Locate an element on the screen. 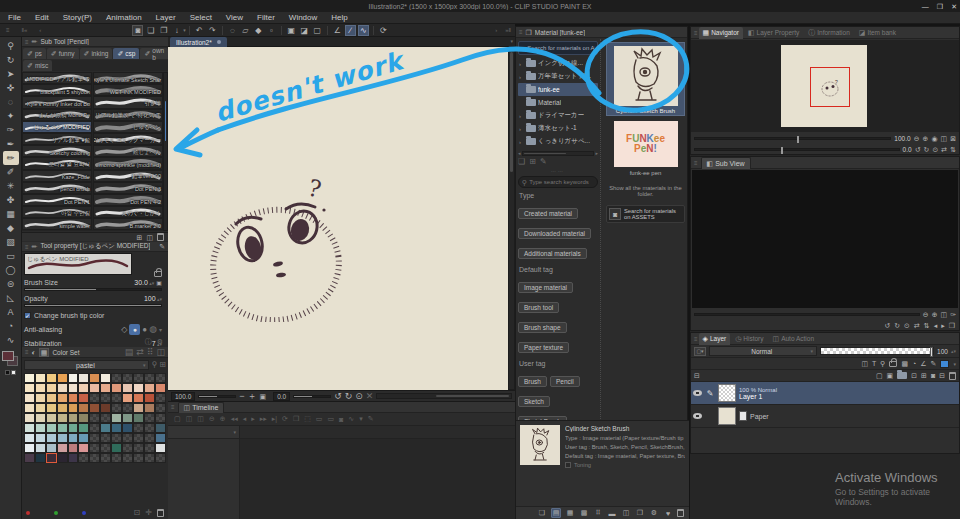  black-swatch is located at coordinates (8, 372).